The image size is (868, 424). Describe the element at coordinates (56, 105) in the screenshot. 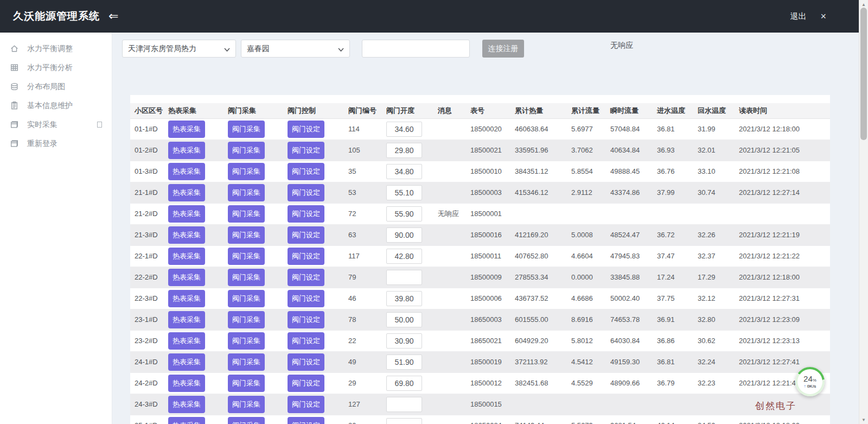

I see `sidebar-item-basic-info-maintenance: 基本信息维护` at that location.